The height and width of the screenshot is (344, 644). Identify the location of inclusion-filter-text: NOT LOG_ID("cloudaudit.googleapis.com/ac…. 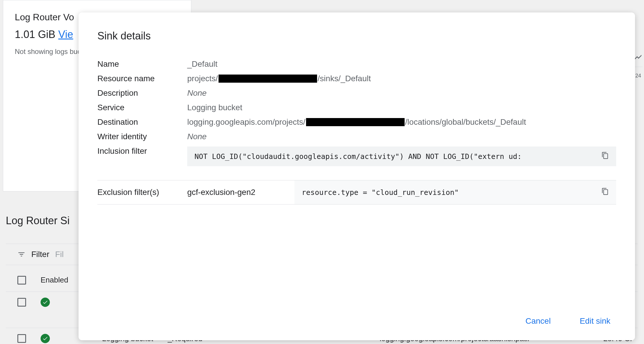
(397, 157).